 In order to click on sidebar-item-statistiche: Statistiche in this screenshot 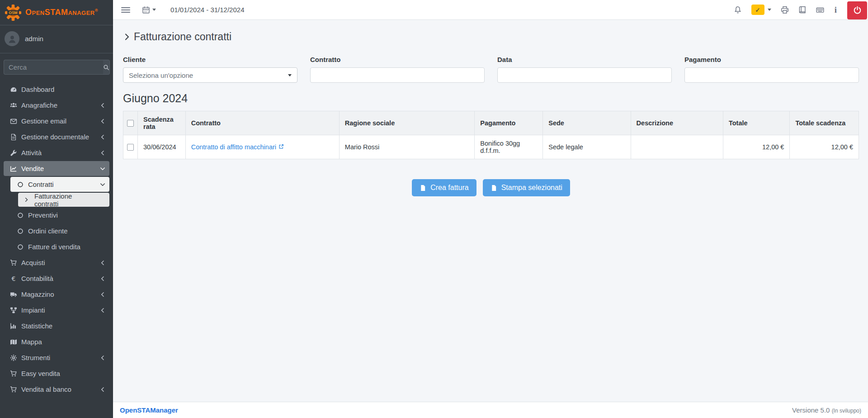, I will do `click(57, 326)`.